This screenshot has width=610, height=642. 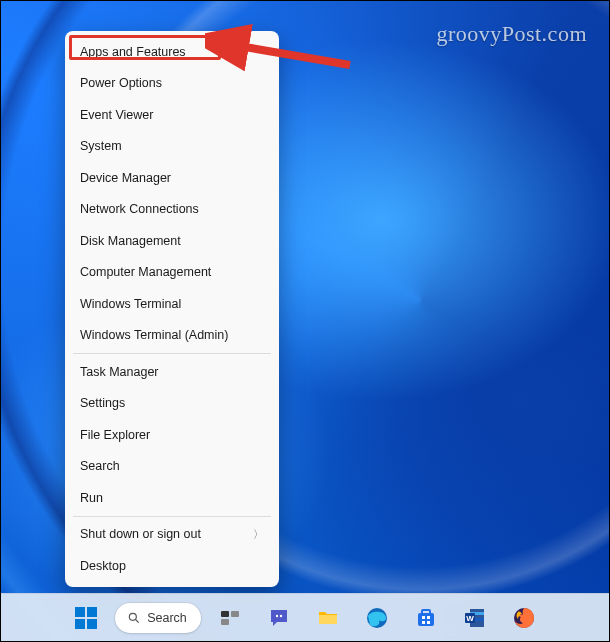 What do you see at coordinates (377, 618) in the screenshot?
I see `edge-button` at bounding box center [377, 618].